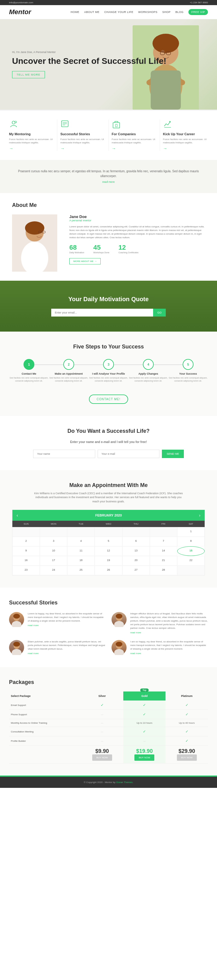 The image size is (217, 980). Describe the element at coordinates (83, 134) in the screenshot. I see `feature-title-stories: Successful Stories` at that location.